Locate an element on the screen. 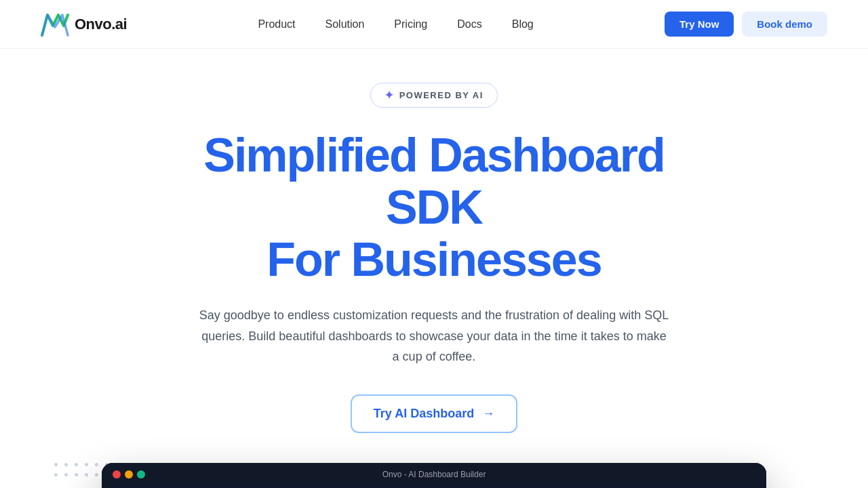 The width and height of the screenshot is (868, 488). nav-link-product: Product is located at coordinates (277, 24).